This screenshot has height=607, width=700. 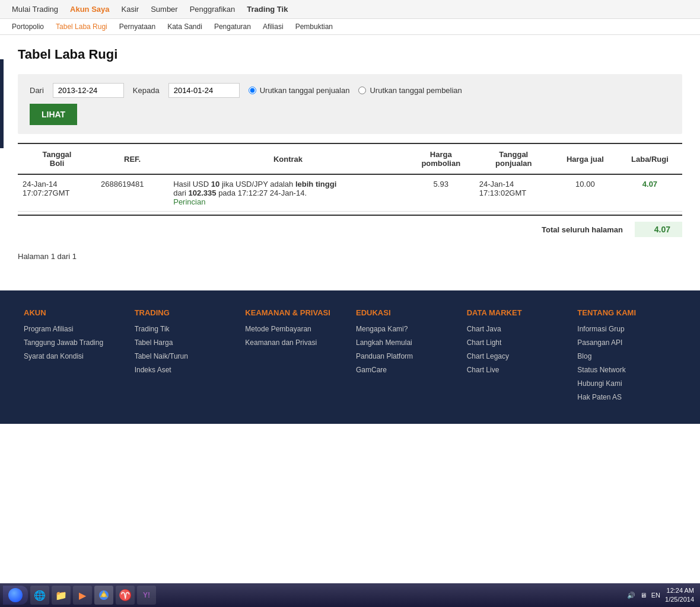 What do you see at coordinates (350, 9) in the screenshot?
I see `top-nav: Mulai Trading Akun Saya Kasir Sumber Pen…` at bounding box center [350, 9].